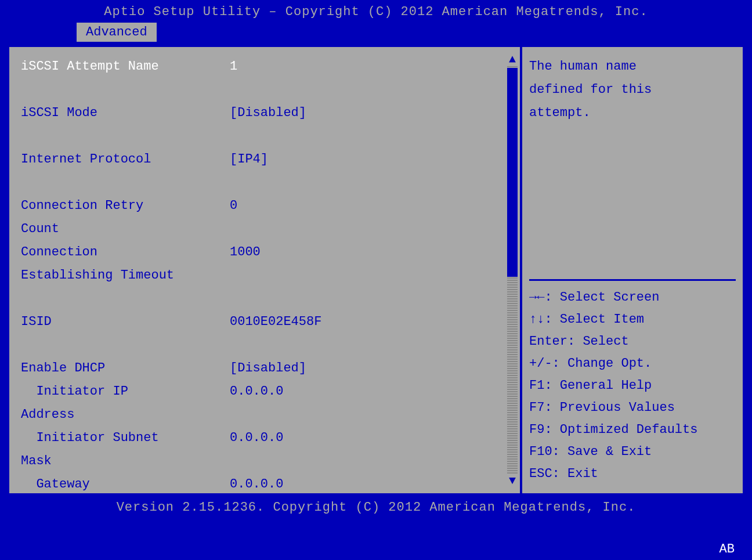 This screenshot has height=560, width=752. Describe the element at coordinates (125, 322) in the screenshot. I see `setting-label: ISID` at that location.